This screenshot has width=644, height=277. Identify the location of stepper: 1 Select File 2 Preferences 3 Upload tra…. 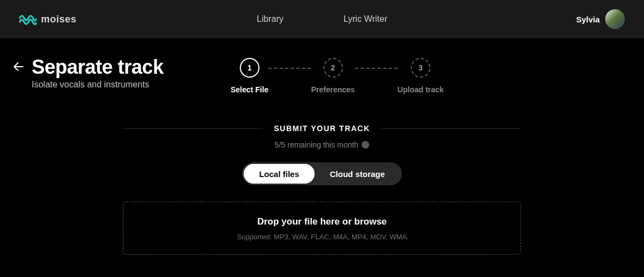
(337, 76).